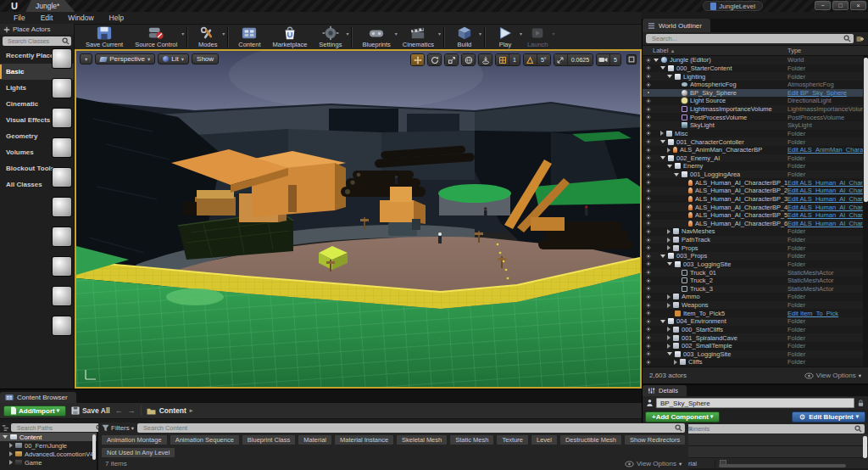 The height and width of the screenshot is (470, 868). What do you see at coordinates (434, 59) in the screenshot?
I see `rotate-tool` at bounding box center [434, 59].